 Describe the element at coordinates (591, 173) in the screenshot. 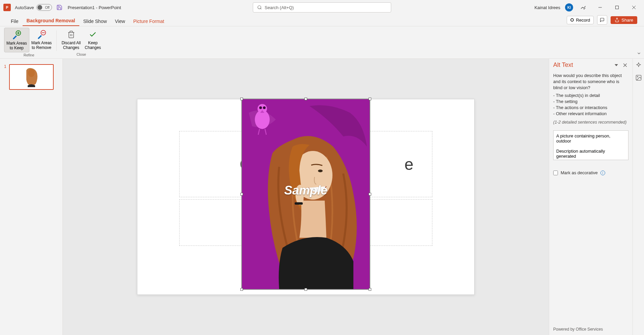

I see `mark-decorative-row: Mark as decorative i` at that location.